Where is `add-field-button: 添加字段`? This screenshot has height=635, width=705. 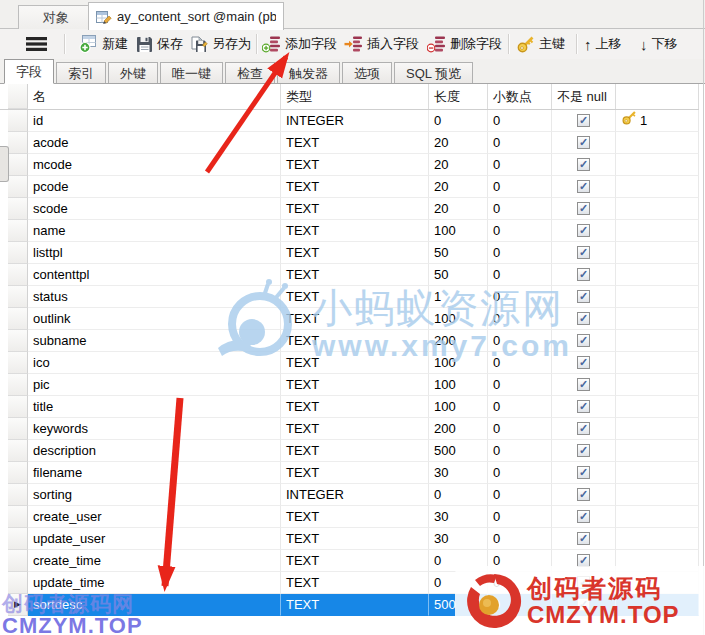
add-field-button: 添加字段 is located at coordinates (300, 44).